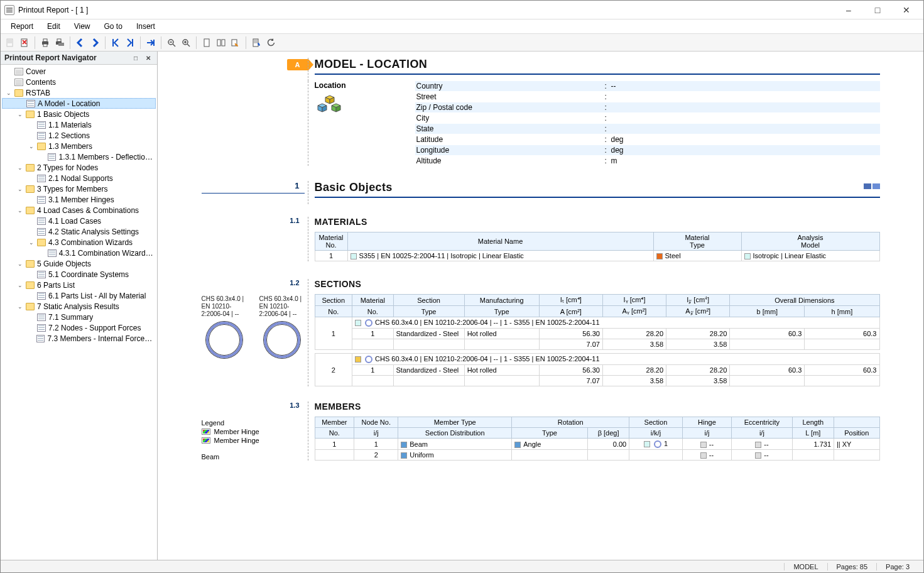 The image size is (924, 573). I want to click on close-button: ✕, so click(906, 10).